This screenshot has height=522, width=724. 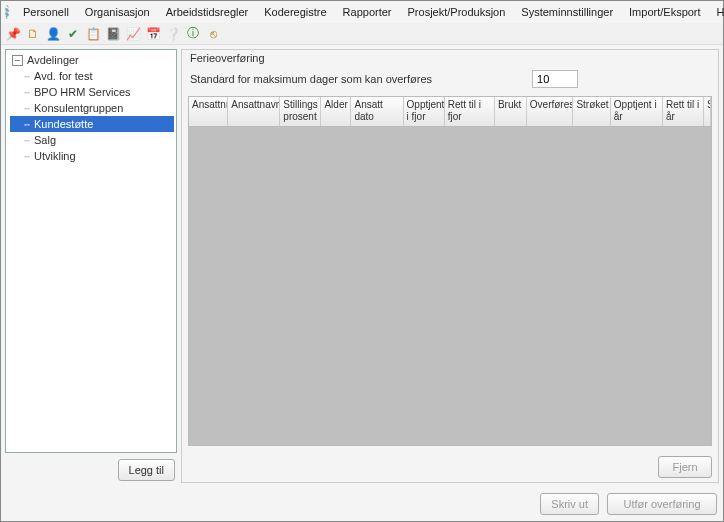 I want to click on app-spinner-icon, so click(x=7, y=12).